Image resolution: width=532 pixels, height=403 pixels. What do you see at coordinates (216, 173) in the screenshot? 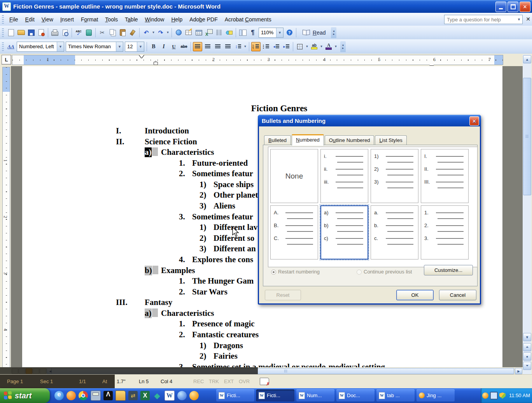
I see `outline-line: 2.Sometimes featur` at bounding box center [216, 173].